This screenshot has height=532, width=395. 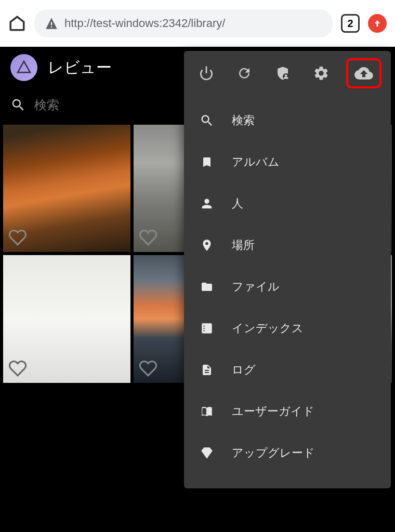 What do you see at coordinates (207, 411) in the screenshot?
I see `book-icon` at bounding box center [207, 411].